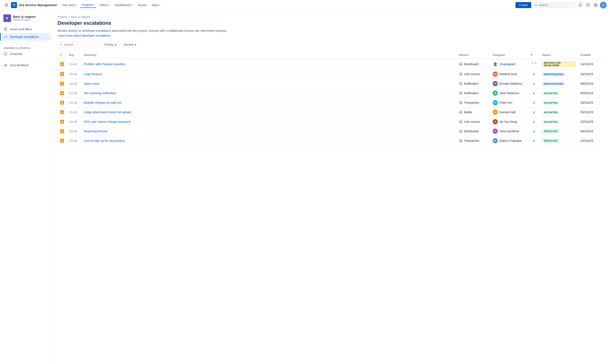  I want to click on service-cell: ⊞ Transaction, so click(473, 103).